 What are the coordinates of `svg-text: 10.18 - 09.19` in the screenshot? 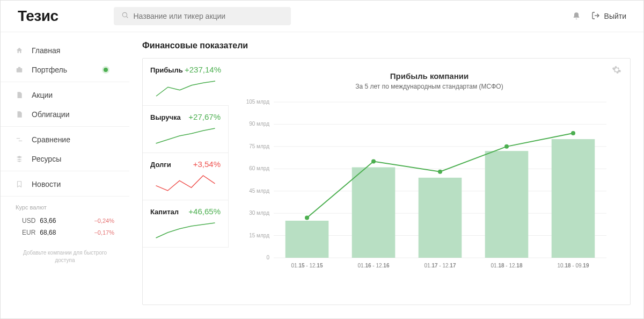 It's located at (573, 265).